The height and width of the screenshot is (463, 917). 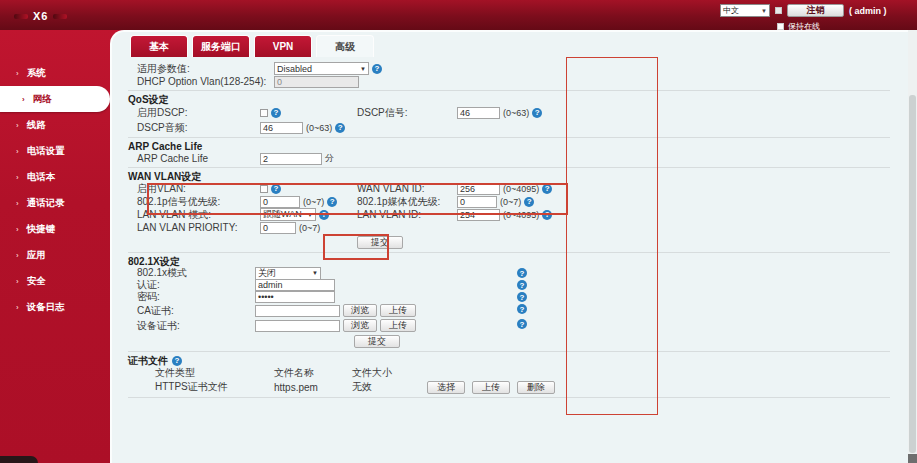 I want to click on dscp-signal-input: 46, so click(x=478, y=113).